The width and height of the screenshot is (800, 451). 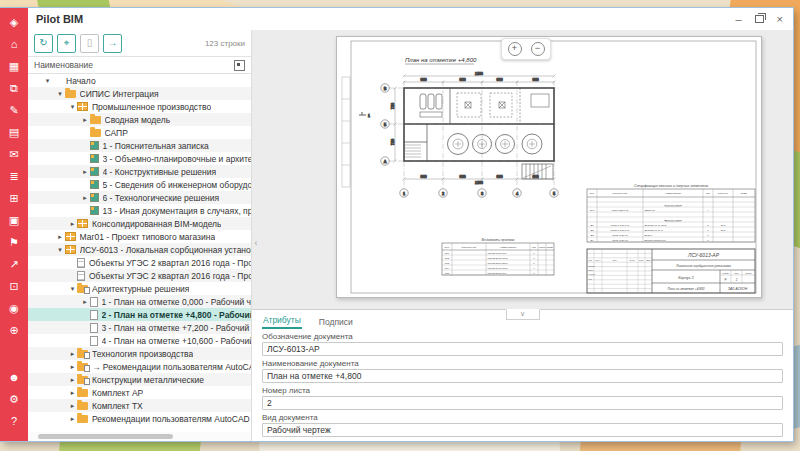 I want to click on image-gallery-icon: ▣, so click(x=14, y=220).